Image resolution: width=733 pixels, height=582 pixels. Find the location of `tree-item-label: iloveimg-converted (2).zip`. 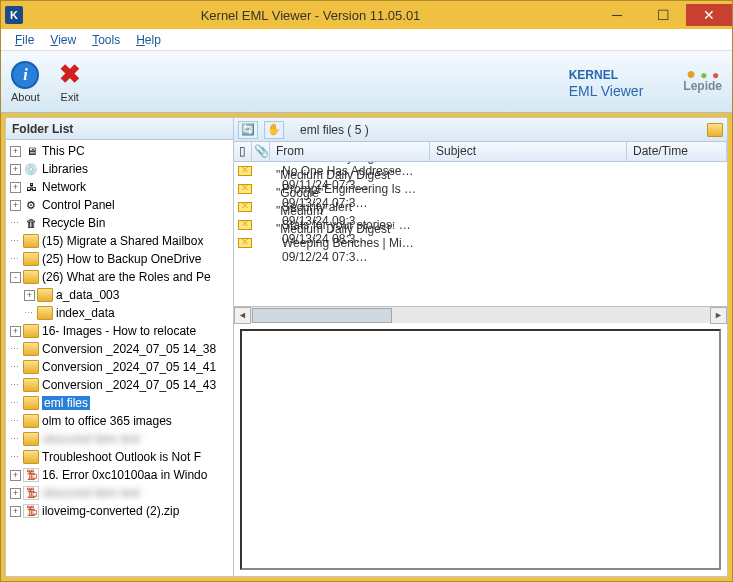

tree-item-label: iloveimg-converted (2).zip is located at coordinates (110, 511).